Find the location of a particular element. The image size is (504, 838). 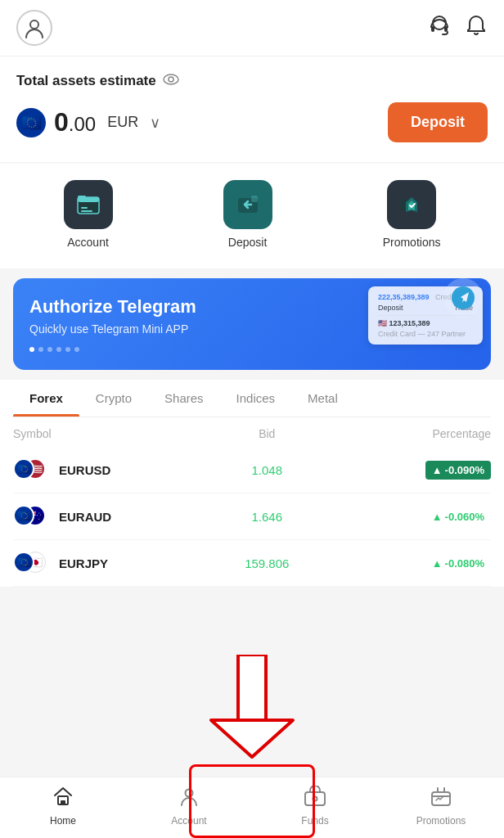

assets-title: Total assets estimate is located at coordinates (252, 81).